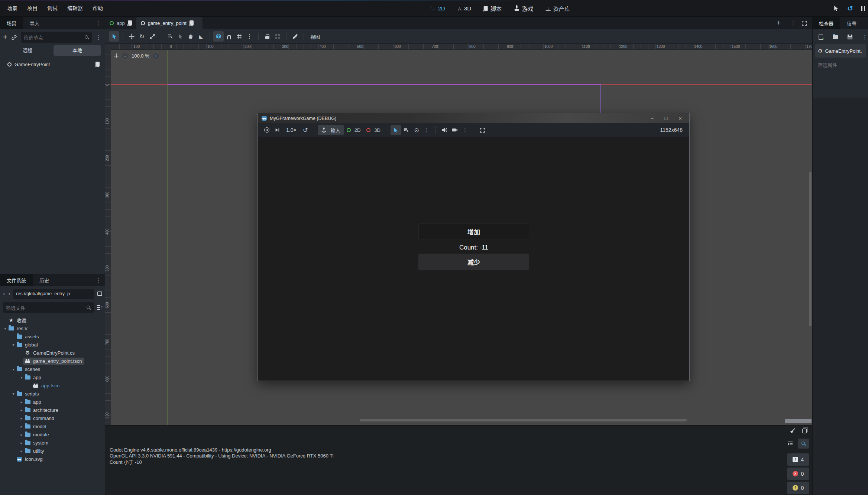 The image size is (868, 495). What do you see at coordinates (100, 307) in the screenshot?
I see `sort-files-icon` at bounding box center [100, 307].